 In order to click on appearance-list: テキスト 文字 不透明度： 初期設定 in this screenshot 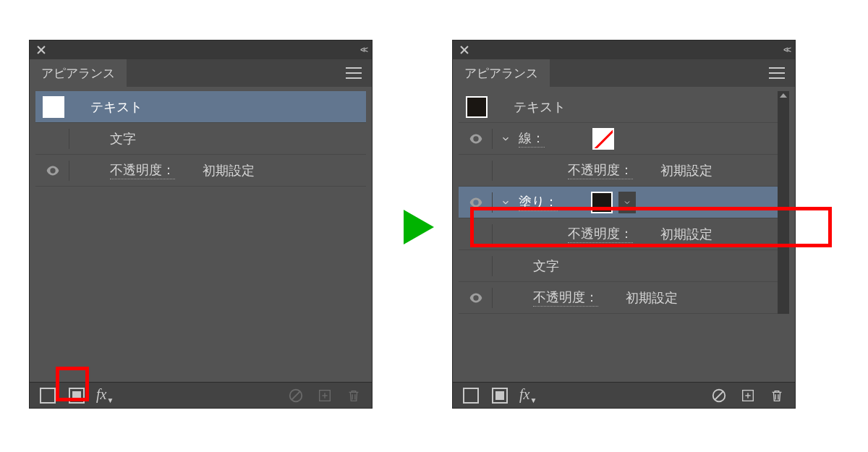, I will do `click(201, 139)`.